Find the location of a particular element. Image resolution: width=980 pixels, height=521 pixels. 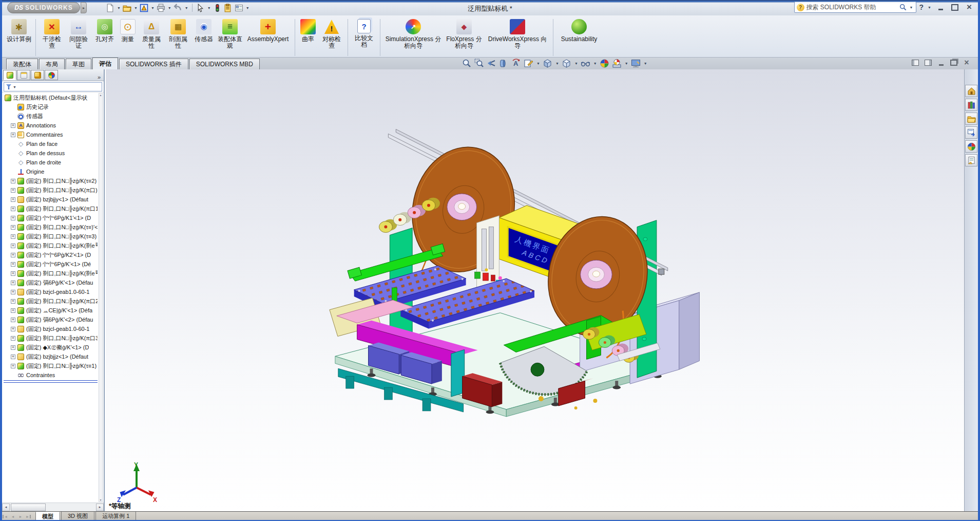

view-palette-icon is located at coordinates (971, 133).